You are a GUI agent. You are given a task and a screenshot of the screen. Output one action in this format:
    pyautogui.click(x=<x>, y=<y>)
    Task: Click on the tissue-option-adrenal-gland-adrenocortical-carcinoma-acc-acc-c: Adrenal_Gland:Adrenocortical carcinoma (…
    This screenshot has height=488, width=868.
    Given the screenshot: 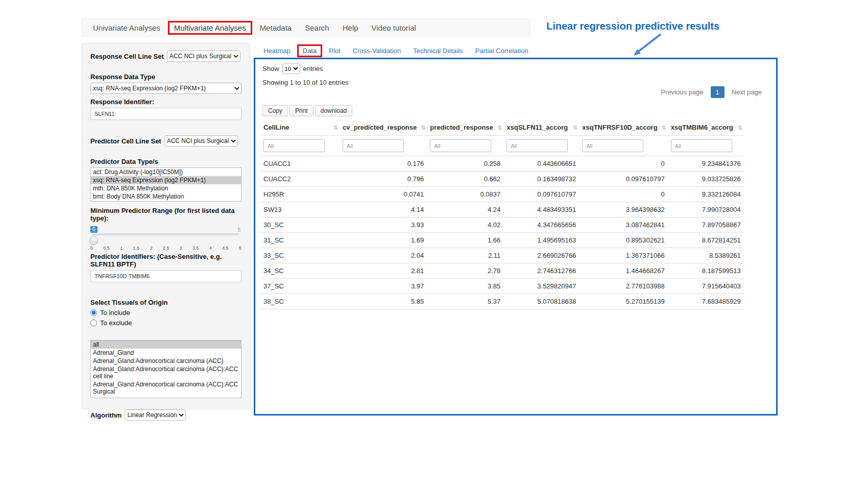 What is the action you would take?
    pyautogui.click(x=166, y=373)
    